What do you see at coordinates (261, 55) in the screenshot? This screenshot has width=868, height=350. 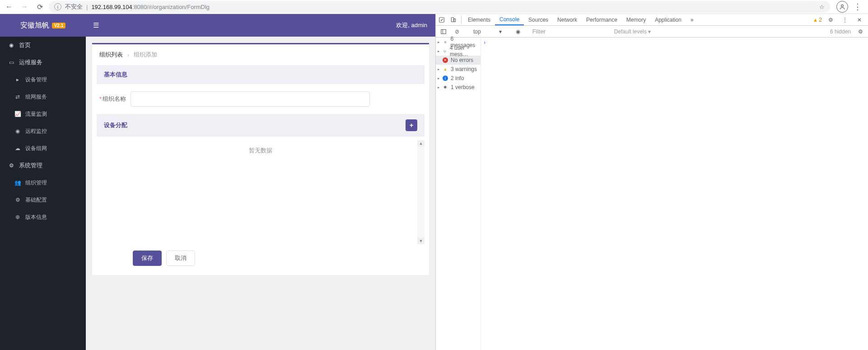 I see `breadcrumb: 组织列表 › 组织添加` at bounding box center [261, 55].